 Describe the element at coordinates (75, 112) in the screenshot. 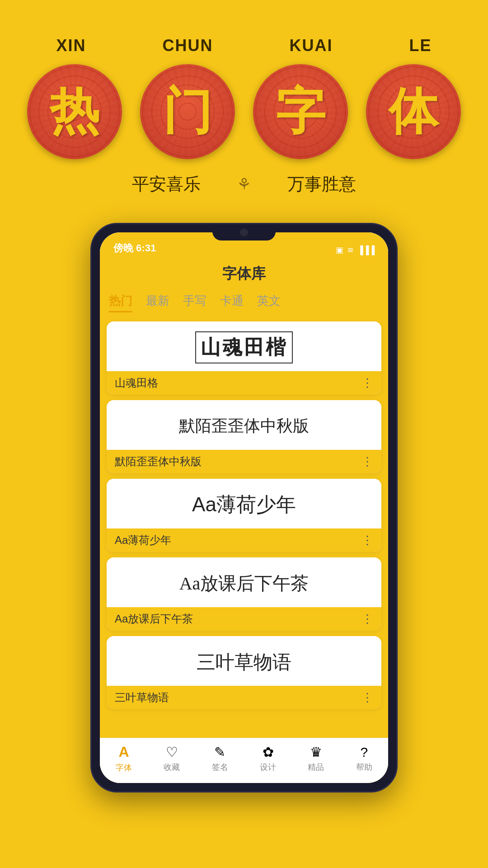

I see `char-circle-re: 热` at that location.